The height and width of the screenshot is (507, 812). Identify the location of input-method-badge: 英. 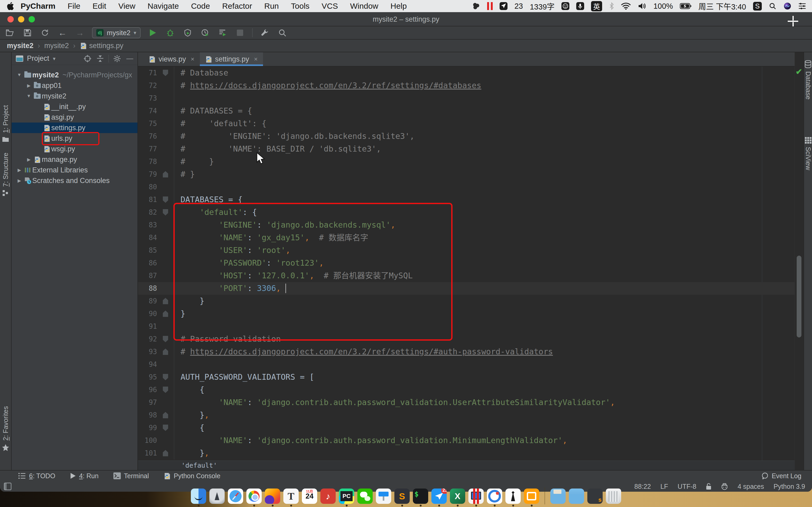
(597, 6).